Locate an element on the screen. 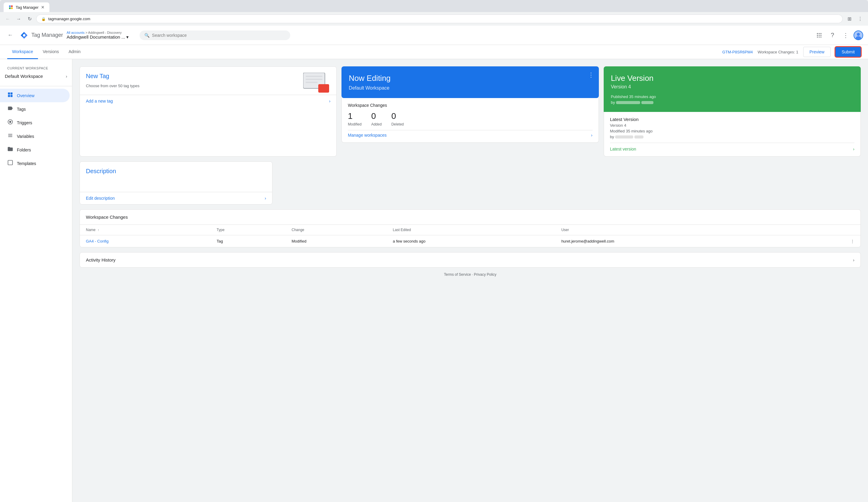 The width and height of the screenshot is (868, 502). search-icon: 🔍 is located at coordinates (147, 35).